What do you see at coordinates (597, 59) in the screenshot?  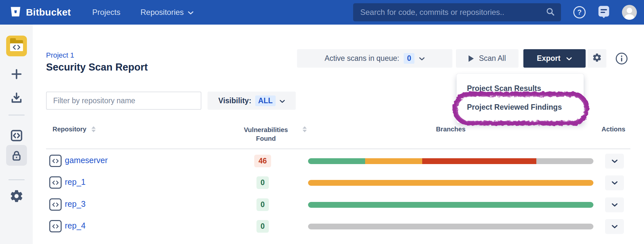 I see `gear-icon` at bounding box center [597, 59].